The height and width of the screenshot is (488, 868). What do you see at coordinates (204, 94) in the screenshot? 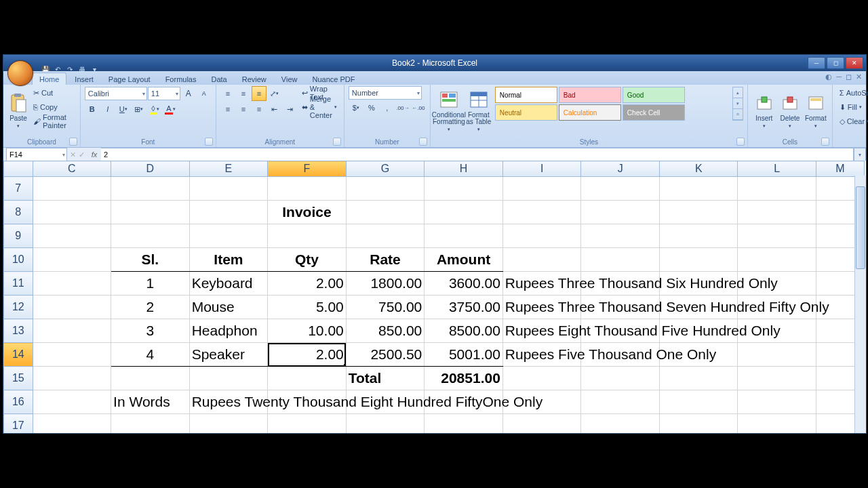
I see `decrease-font-icon: A` at bounding box center [204, 94].